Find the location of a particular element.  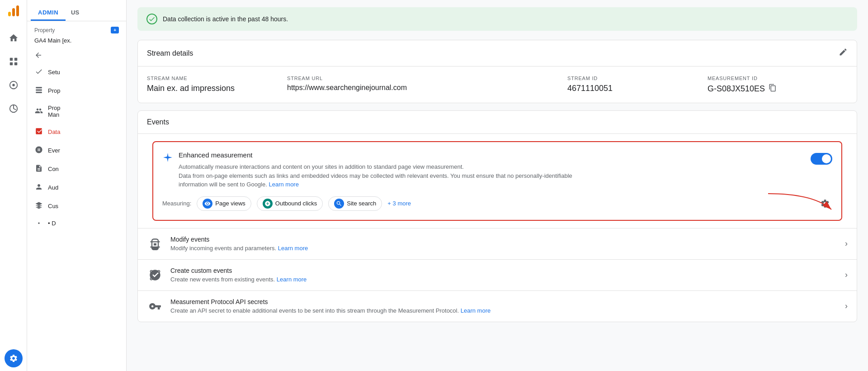

menu-label-cus: Cus is located at coordinates (53, 206).